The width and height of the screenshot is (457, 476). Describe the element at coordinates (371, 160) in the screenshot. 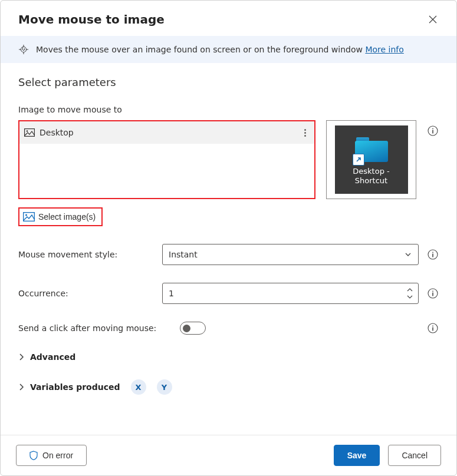

I see `image-preview-content: Desktop - Shortcut` at that location.